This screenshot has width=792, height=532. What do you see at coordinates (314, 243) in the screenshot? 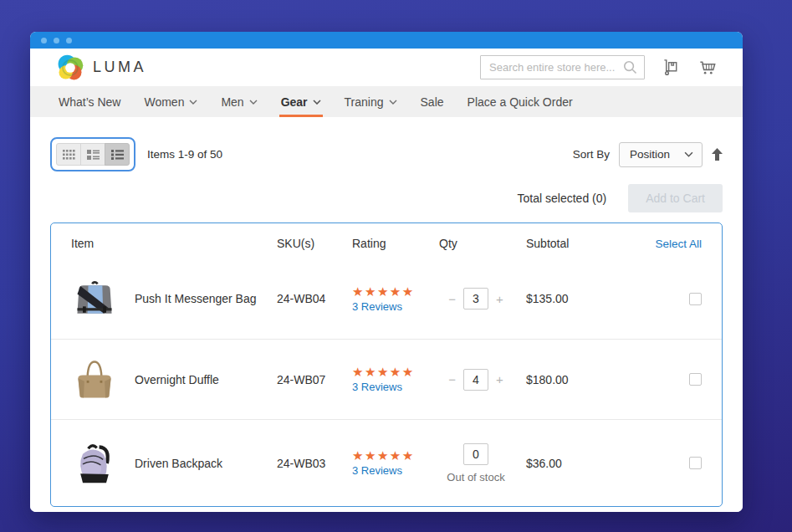
I see `header-sku: SKU(s)` at bounding box center [314, 243].